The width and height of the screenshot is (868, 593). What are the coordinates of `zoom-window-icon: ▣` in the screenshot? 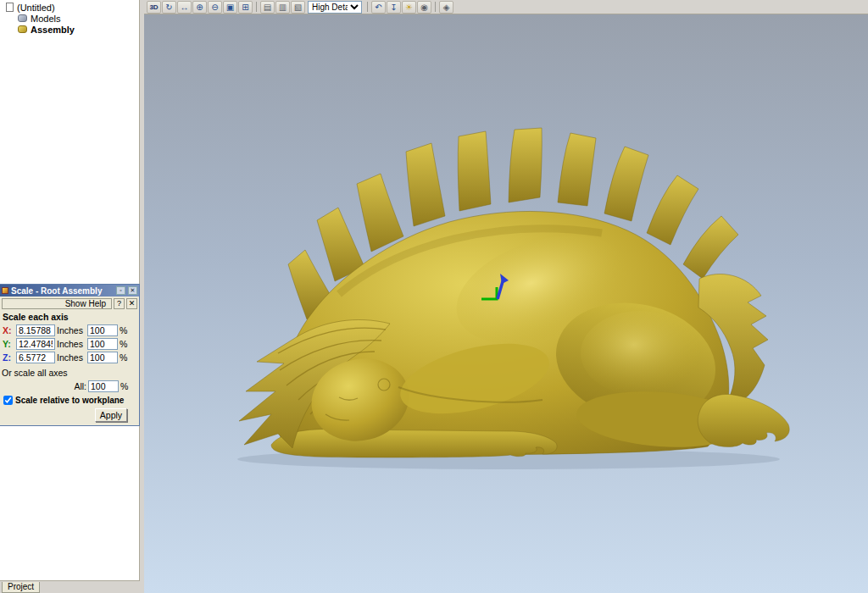 It's located at (231, 7).